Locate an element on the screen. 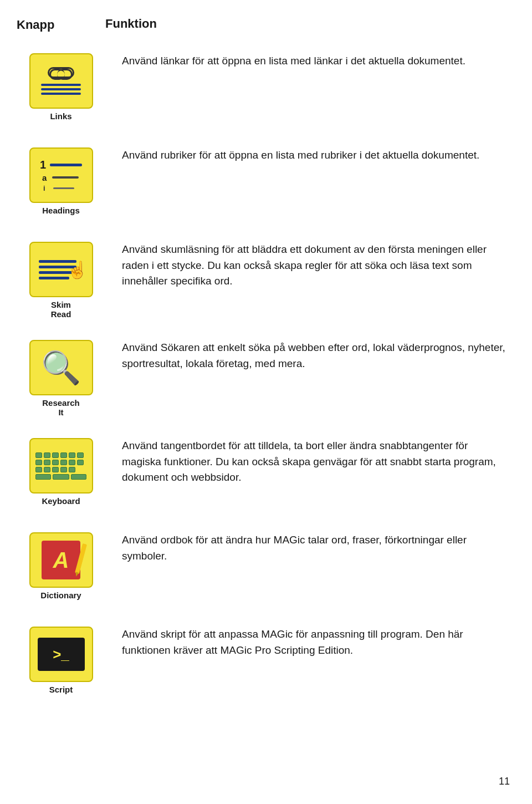  button-label-dictionary: Dictionary is located at coordinates (61, 596).